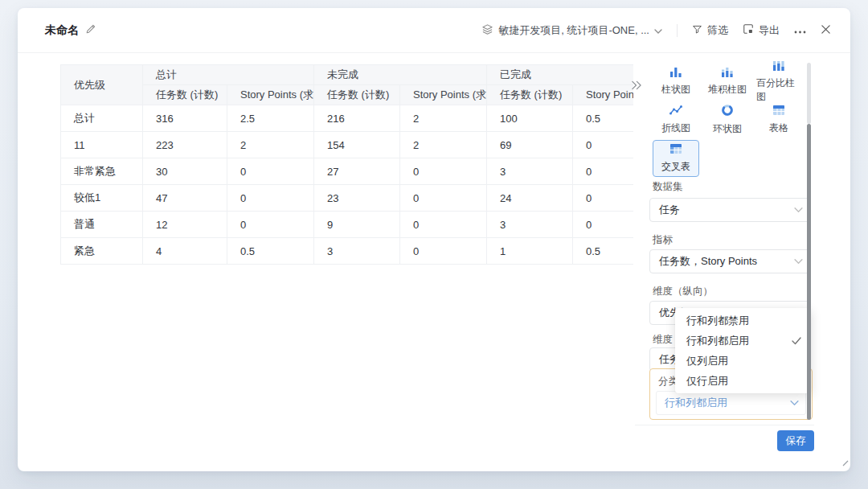 Image resolution: width=868 pixels, height=489 pixels. What do you see at coordinates (347, 251) in the screenshot?
I see `table-row: 紧急 4 0.5 3 0 1 0.5` at bounding box center [347, 251].